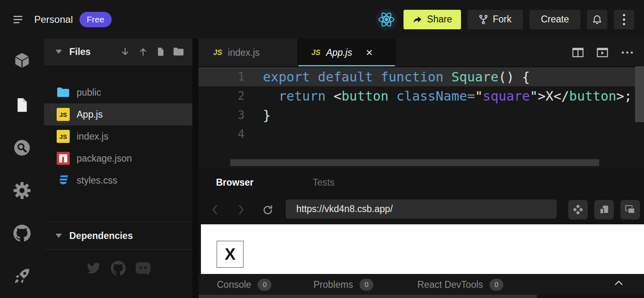  I want to click on discord-icon, so click(143, 268).